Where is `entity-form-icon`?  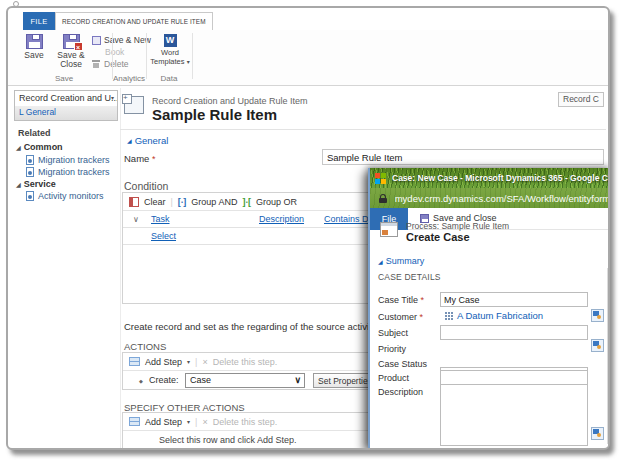 entity-form-icon is located at coordinates (134, 105).